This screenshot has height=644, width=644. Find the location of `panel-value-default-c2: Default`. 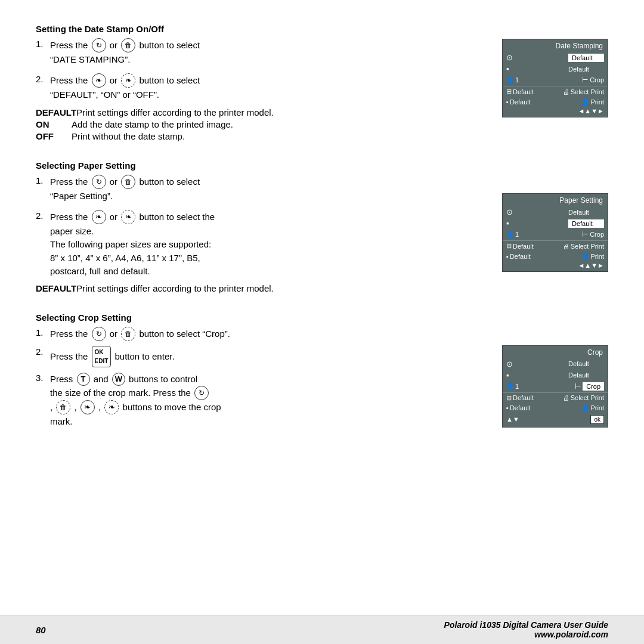

panel-value-default-c2: Default is located at coordinates (586, 375).